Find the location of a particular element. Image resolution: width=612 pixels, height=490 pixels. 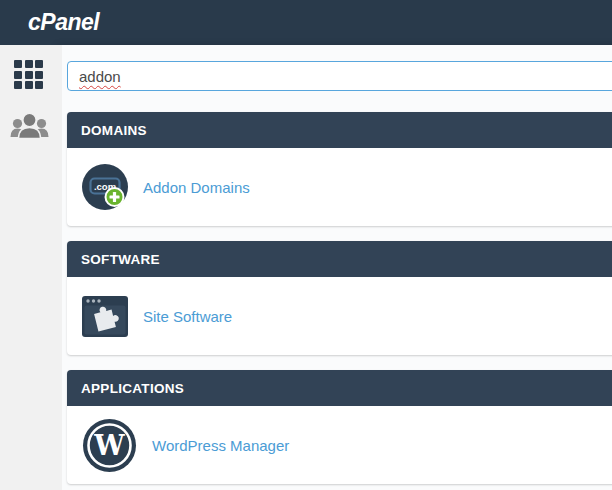

section-header-applications: APPLICATIONS is located at coordinates (340, 388).